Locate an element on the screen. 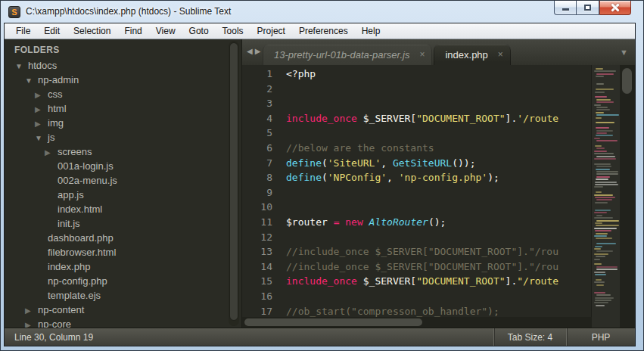 The height and width of the screenshot is (351, 644). tree-folder-htdocs: ▼htdocs is located at coordinates (123, 65).